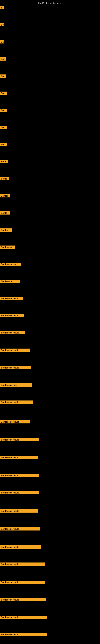  I want to click on bottleneck-label-1: B, so click(2, 8).